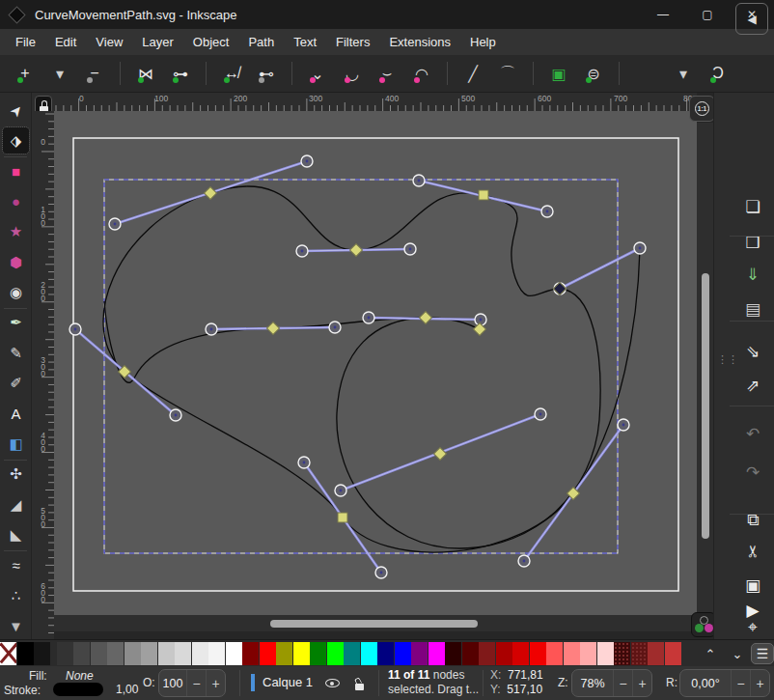  I want to click on ellipse-tool: ●, so click(15, 201).